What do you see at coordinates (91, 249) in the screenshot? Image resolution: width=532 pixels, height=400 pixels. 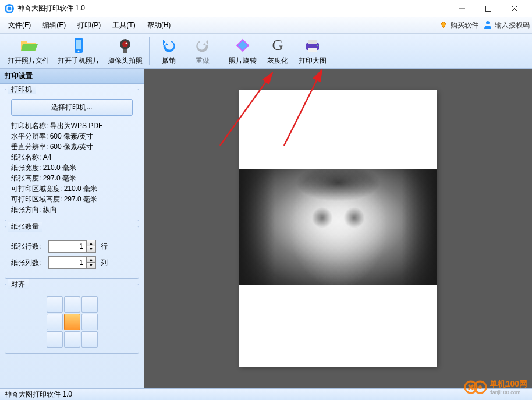 I see `rows-down-button: ▼` at bounding box center [91, 249].